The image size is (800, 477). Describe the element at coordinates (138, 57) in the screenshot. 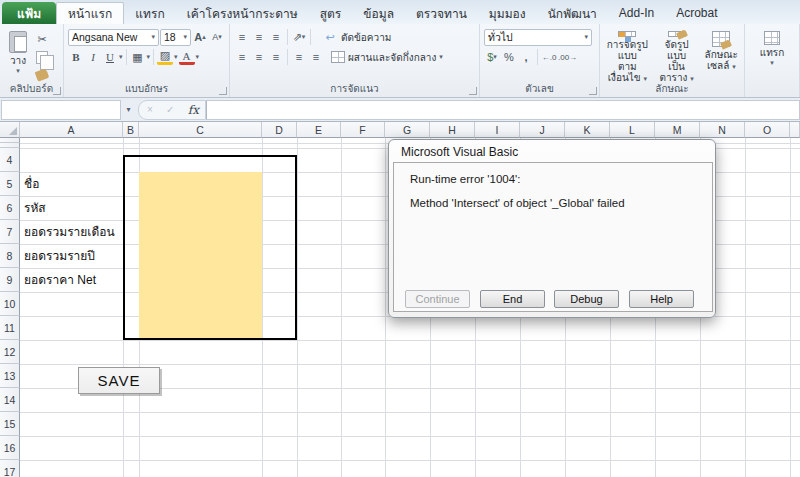

I see `borders-button: ▦` at that location.